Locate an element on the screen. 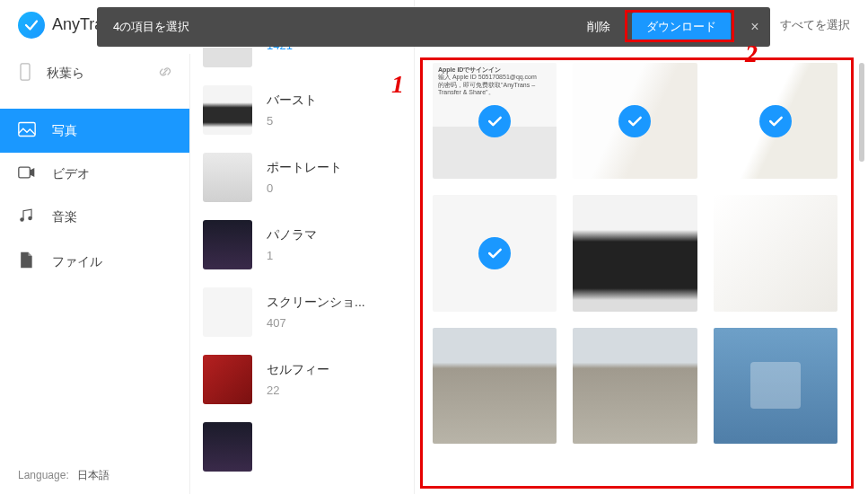 This screenshot has height=494, width=868. language-value: 日本語 is located at coordinates (93, 475).